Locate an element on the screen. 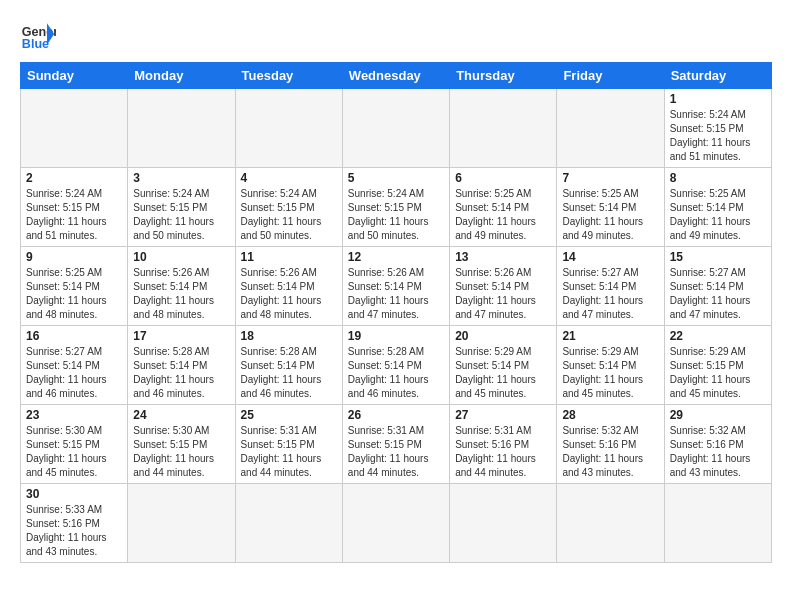 The height and width of the screenshot is (612, 792). week-row-0: 1Sunrise: 5:24 AM Sunset: 5:15 PM Daylig… is located at coordinates (396, 128).